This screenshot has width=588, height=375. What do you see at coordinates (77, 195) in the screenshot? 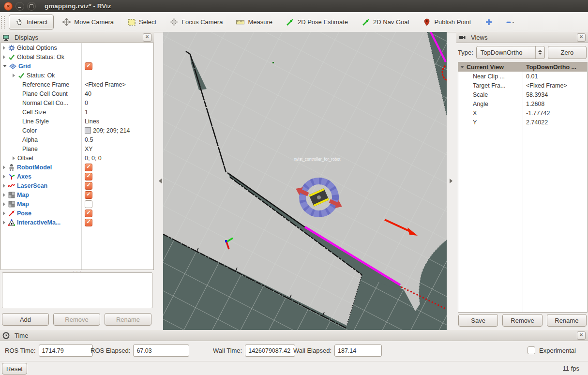
I see `displays-row-map: Map` at bounding box center [77, 195].